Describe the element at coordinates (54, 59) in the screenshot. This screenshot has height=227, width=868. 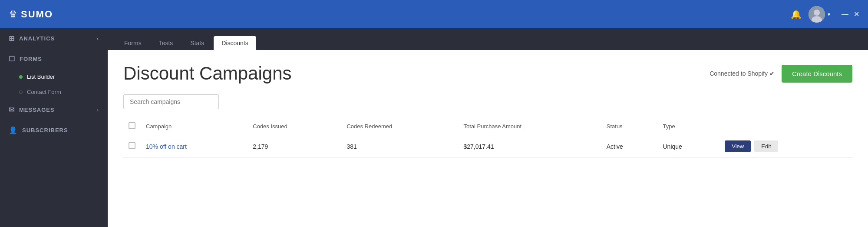
I see `sidebar-item-forms: ☐ Forms` at that location.